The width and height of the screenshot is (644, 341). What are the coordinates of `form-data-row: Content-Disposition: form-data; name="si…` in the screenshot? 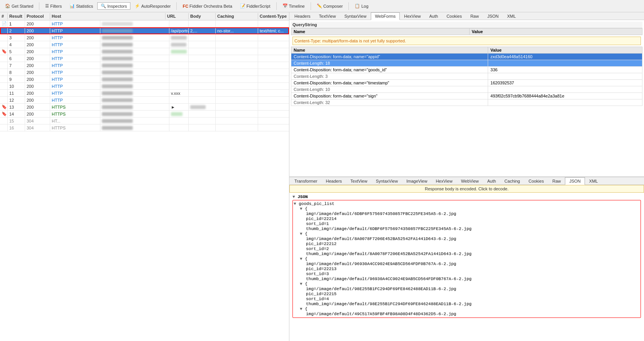 It's located at (467, 96).